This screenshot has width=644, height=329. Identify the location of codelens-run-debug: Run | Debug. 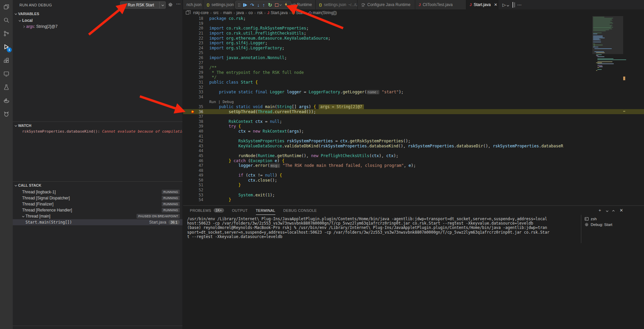
(414, 102).